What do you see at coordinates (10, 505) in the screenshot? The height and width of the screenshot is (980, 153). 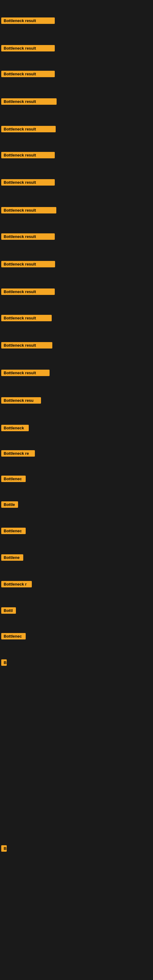 I see `bottleneck-bar-row: Bottle` at bounding box center [10, 505].